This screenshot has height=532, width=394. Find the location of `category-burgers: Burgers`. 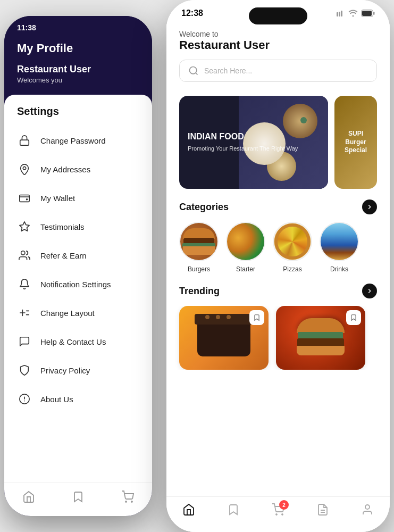

category-burgers: Burgers is located at coordinates (199, 247).